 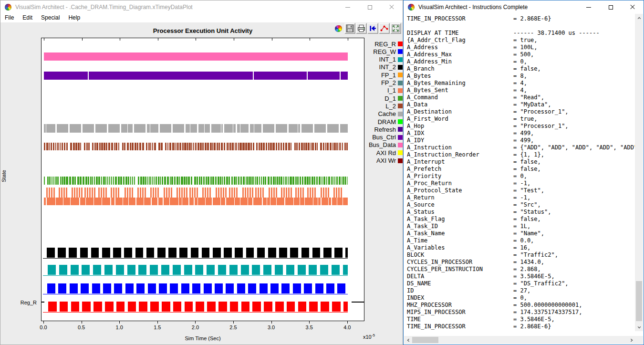 I want to click on series-reg_r, so click(x=203, y=307).